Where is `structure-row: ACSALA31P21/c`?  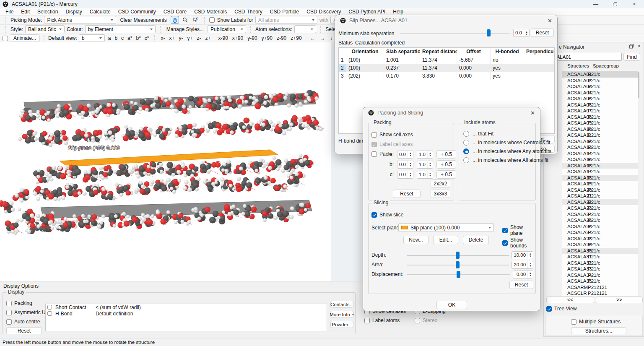 structure-row: ACSALA31P21/c is located at coordinates (601, 257).